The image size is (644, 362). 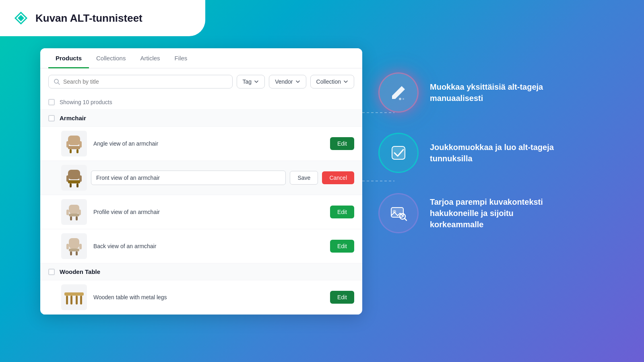 What do you see at coordinates (342, 297) in the screenshot?
I see `edit-button-table-1: Edit` at bounding box center [342, 297].